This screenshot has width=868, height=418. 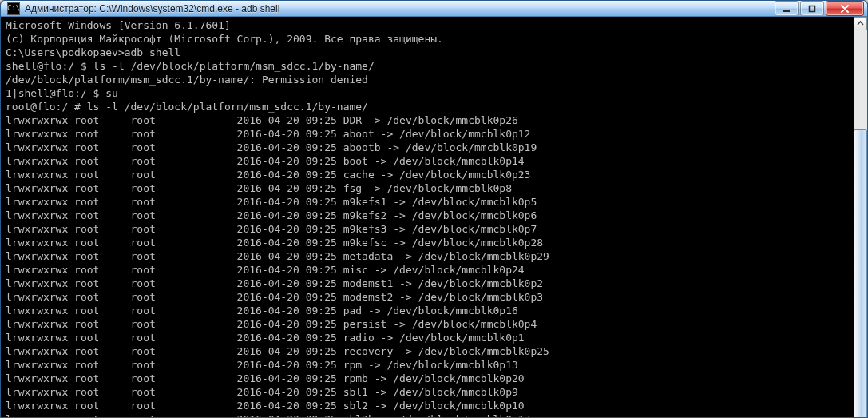 I want to click on vertical-scrollbar, so click(x=861, y=217).